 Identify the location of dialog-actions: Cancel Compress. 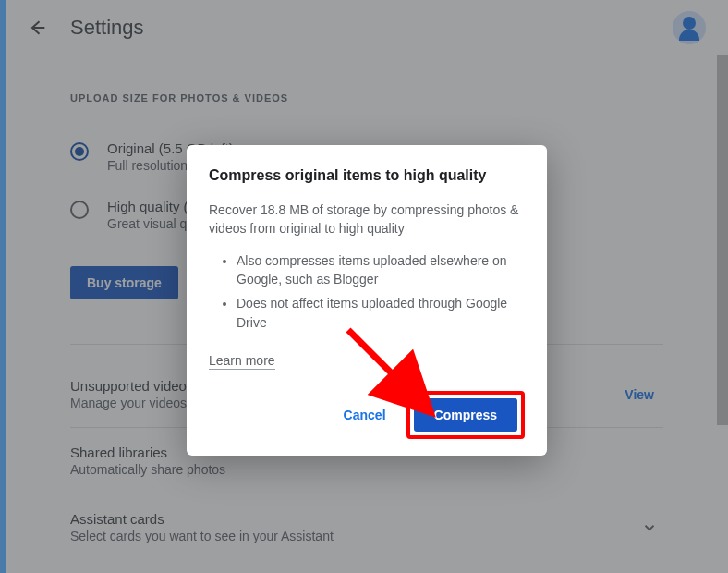
(367, 415).